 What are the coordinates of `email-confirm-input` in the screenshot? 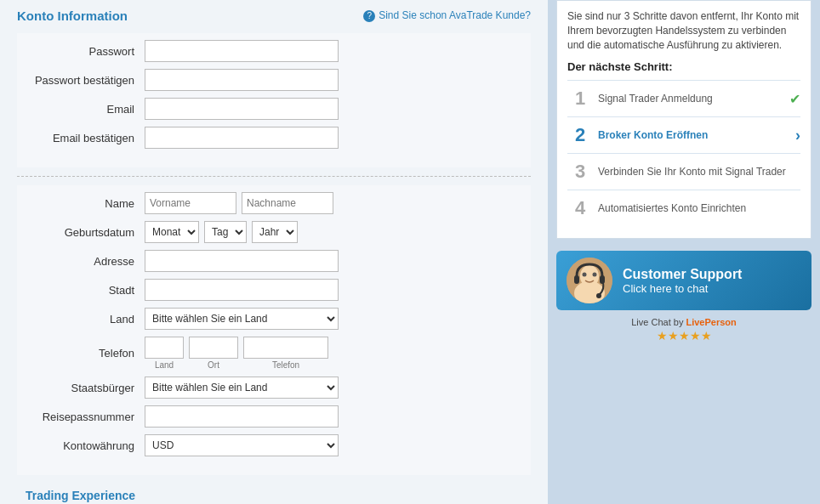 It's located at (242, 138).